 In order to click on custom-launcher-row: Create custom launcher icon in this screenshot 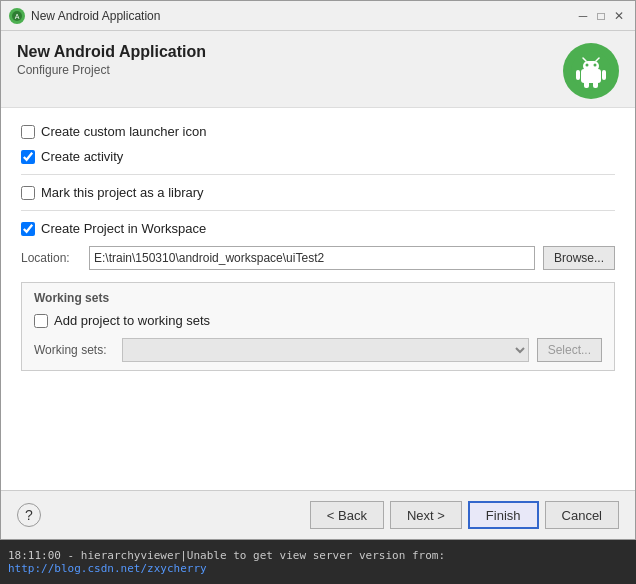, I will do `click(318, 132)`.